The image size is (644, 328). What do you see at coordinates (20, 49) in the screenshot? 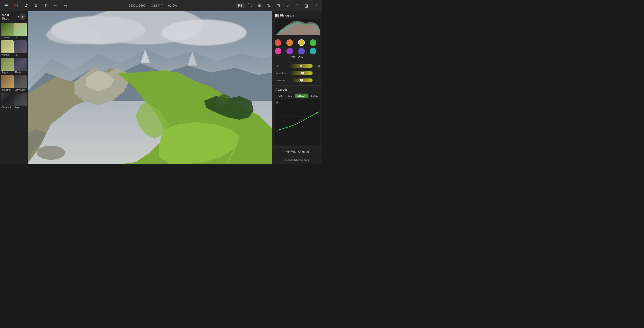
I see `preset-item-chill: Chill` at bounding box center [20, 49].